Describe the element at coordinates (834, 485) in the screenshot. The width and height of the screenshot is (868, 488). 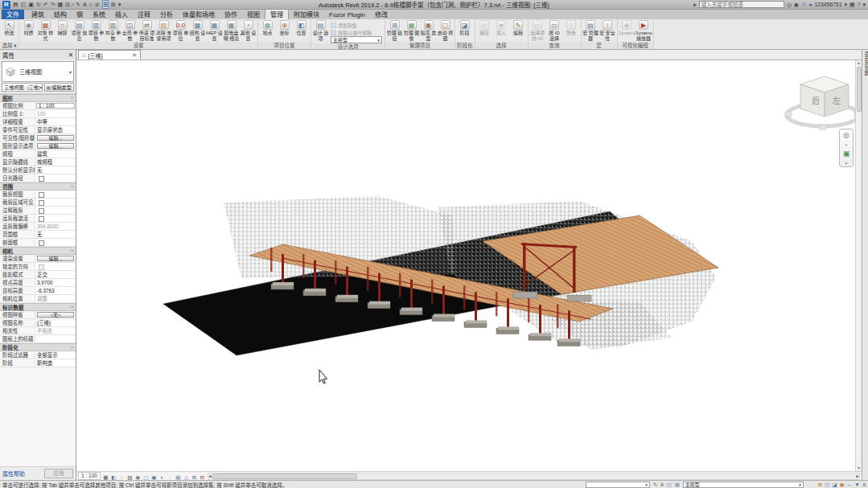
I see `select-pinned-elements-icon: ◪` at that location.